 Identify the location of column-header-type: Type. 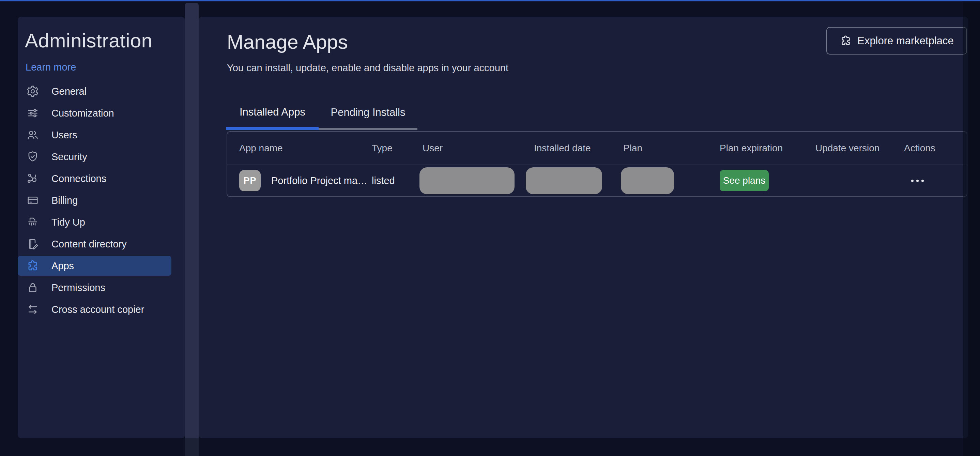
(382, 148).